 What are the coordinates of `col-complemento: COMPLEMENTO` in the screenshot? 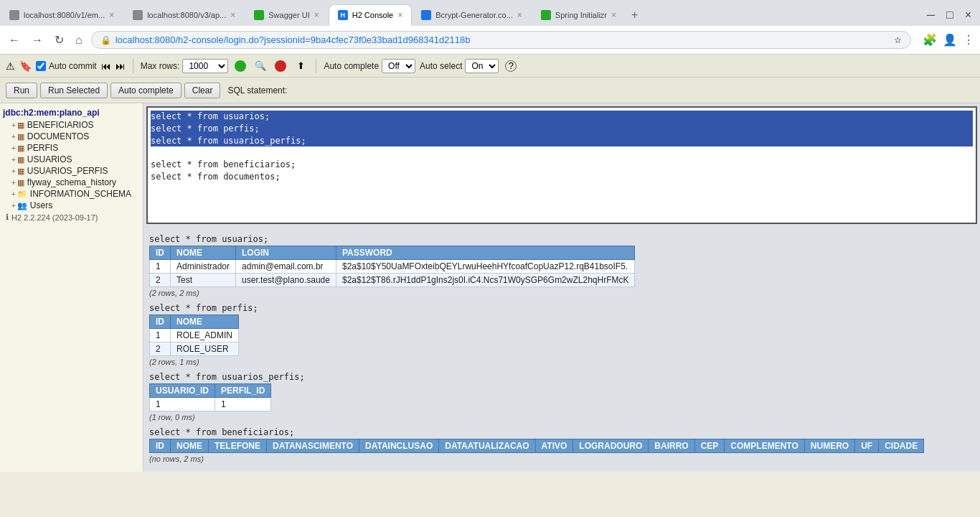 It's located at (765, 447).